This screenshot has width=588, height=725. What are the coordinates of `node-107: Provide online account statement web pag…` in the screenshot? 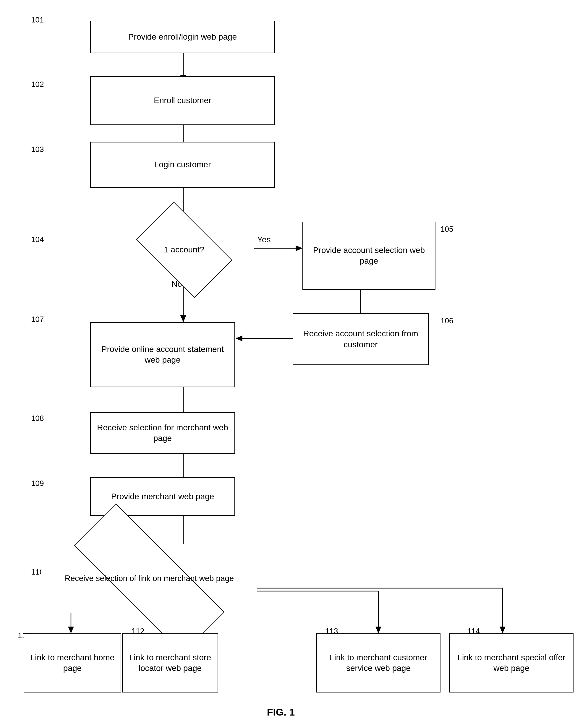 It's located at (163, 355).